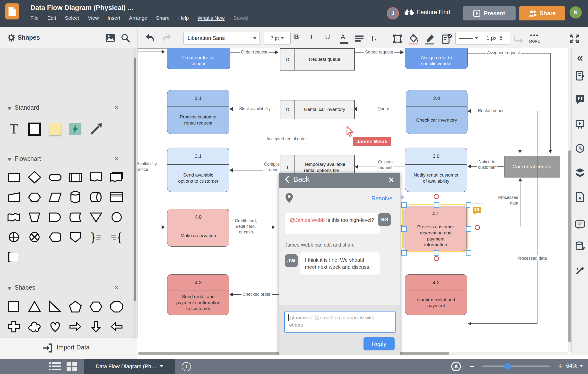 The image size is (588, 374). Describe the element at coordinates (447, 39) in the screenshot. I see `shape-data-button` at that location.